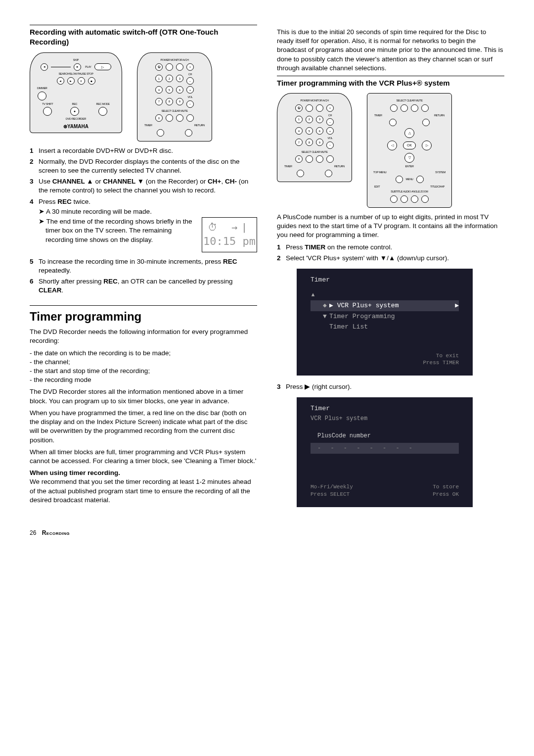 The width and height of the screenshot is (534, 756). Describe the element at coordinates (391, 82) in the screenshot. I see `vcrplus-heading: Timer programming with the VCR Plus+® sy…` at that location.